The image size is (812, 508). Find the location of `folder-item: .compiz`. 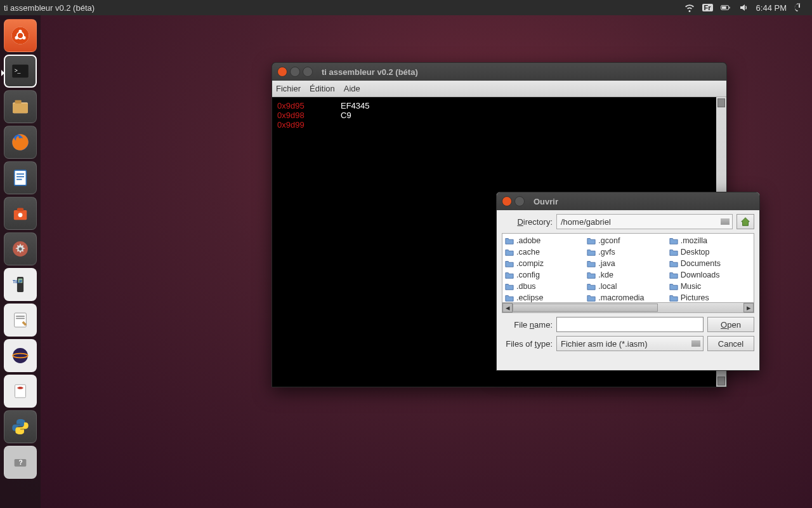

folder-item: .compiz is located at coordinates (546, 264).